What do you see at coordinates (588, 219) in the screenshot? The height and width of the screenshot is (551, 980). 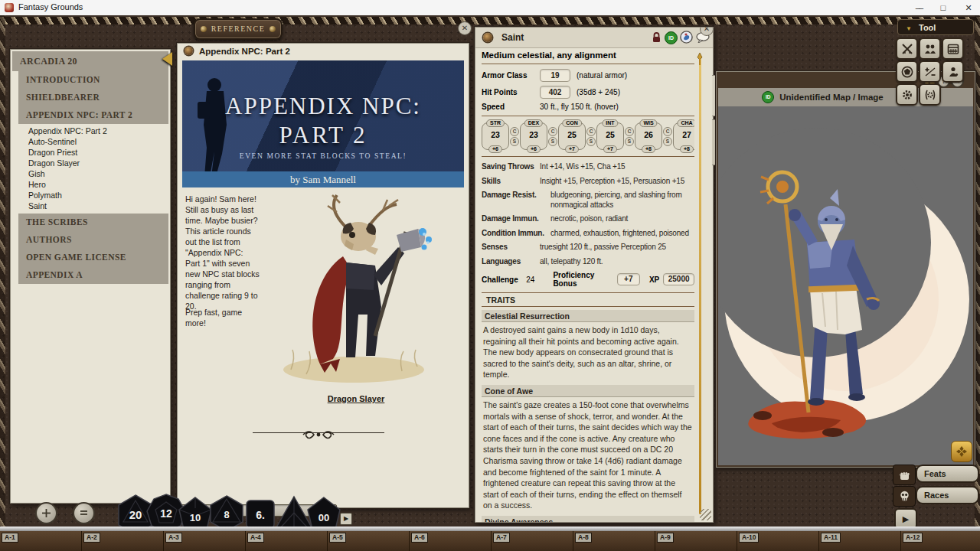 I see `stat-row: Damage Immun.necrotic, poison, radiant` at bounding box center [588, 219].